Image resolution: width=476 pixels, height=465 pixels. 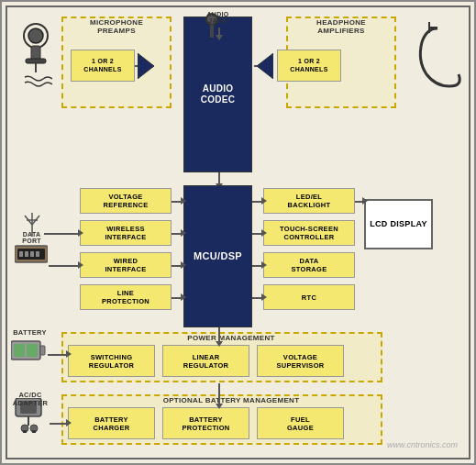 What do you see at coordinates (301, 424) in the screenshot?
I see `fuel-gauge-block: FUEL GAUGE` at bounding box center [301, 424].